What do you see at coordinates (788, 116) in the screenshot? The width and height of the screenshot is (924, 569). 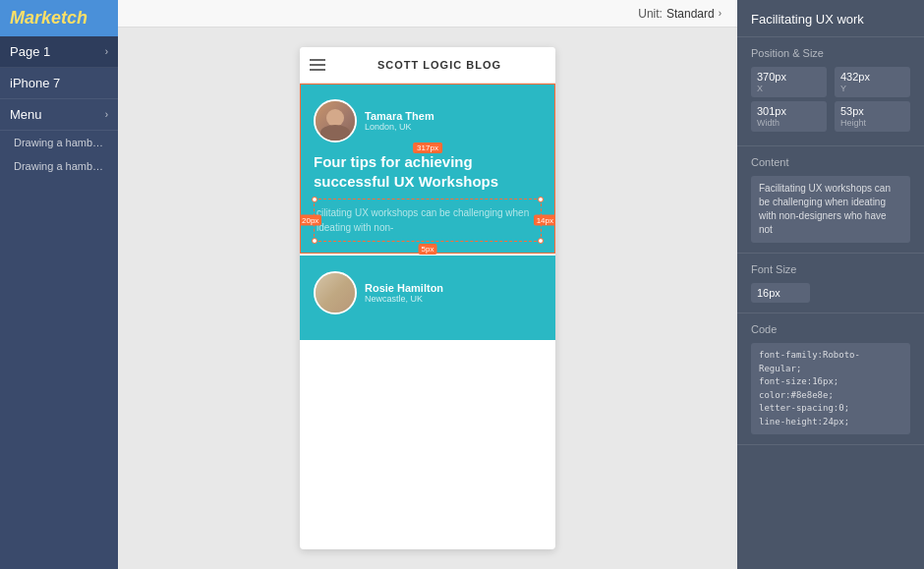 I see `pos-width-field: 301px Width` at bounding box center [788, 116].